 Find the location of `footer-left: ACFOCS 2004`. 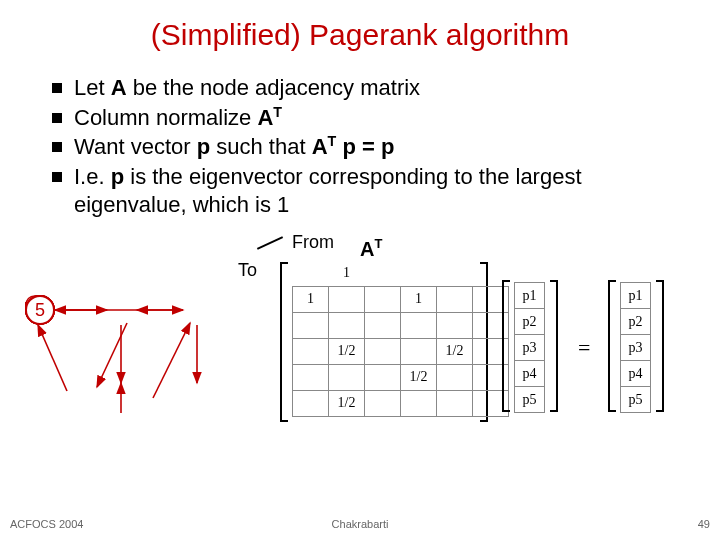

footer-left: ACFOCS 2004 is located at coordinates (46, 524).